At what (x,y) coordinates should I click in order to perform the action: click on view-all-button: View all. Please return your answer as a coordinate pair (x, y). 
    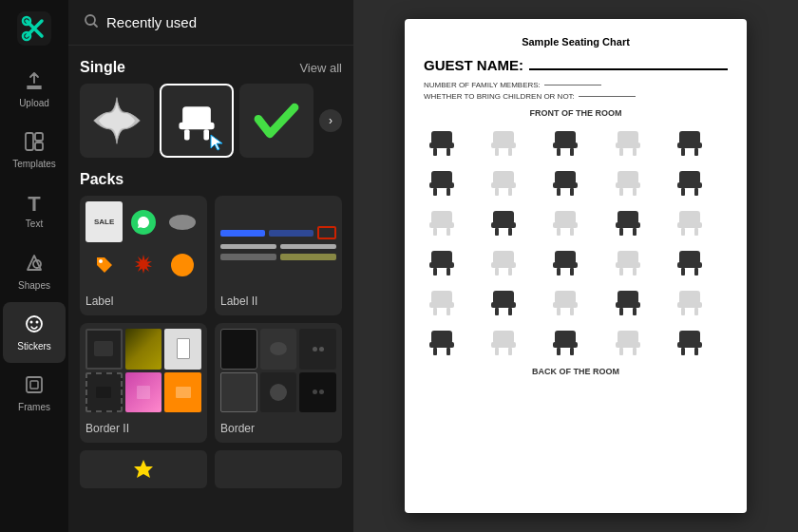
    Looking at the image, I should click on (321, 68).